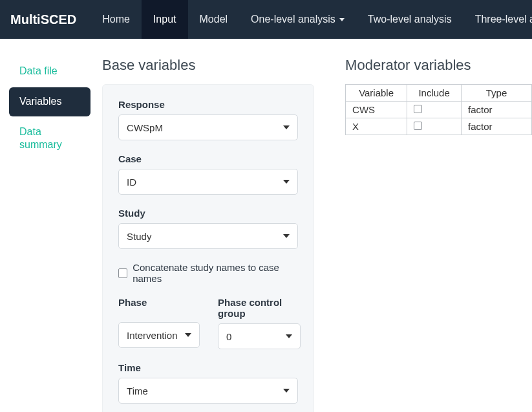 Image resolution: width=532 pixels, height=412 pixels. What do you see at coordinates (159, 335) in the screenshot?
I see `phase-select: Intervention` at bounding box center [159, 335].